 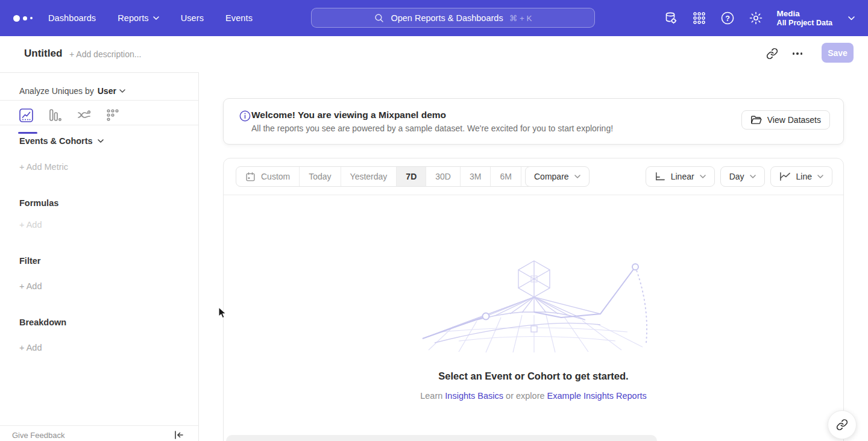 I want to click on project-switcher: Media All Project Data, so click(x=816, y=18).